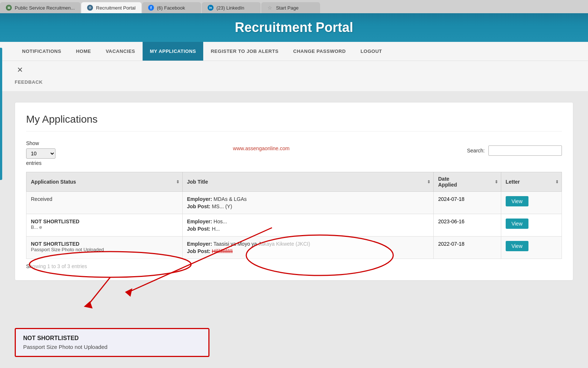  I want to click on tab-gov: 🏛 Public Service Recruitmen..., so click(40, 8).